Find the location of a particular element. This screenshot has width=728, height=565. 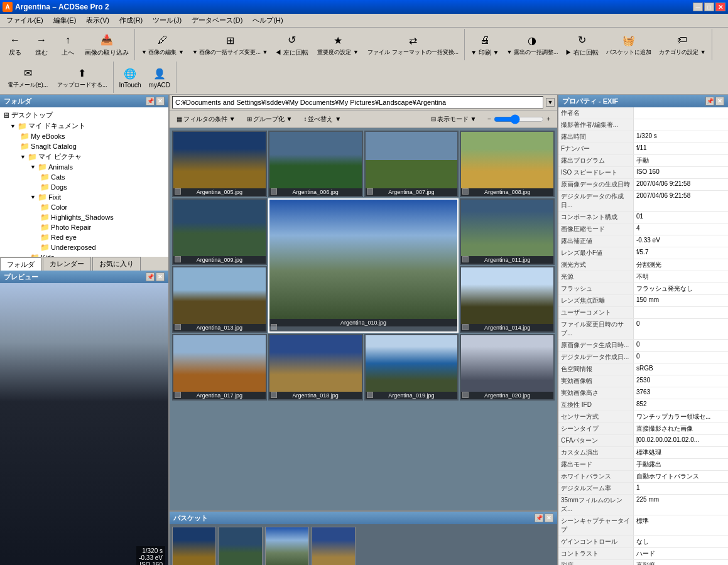

props-panel-close: ✕ is located at coordinates (720, 101).